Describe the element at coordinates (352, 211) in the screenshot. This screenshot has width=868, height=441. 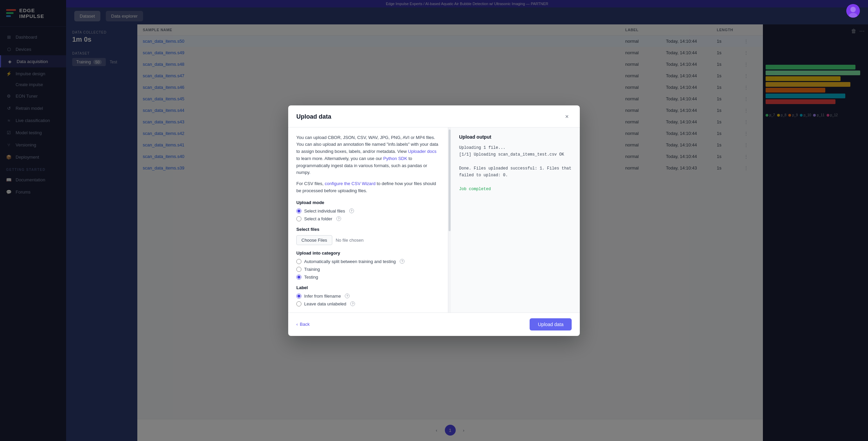
I see `help-icon: ?` at that location.